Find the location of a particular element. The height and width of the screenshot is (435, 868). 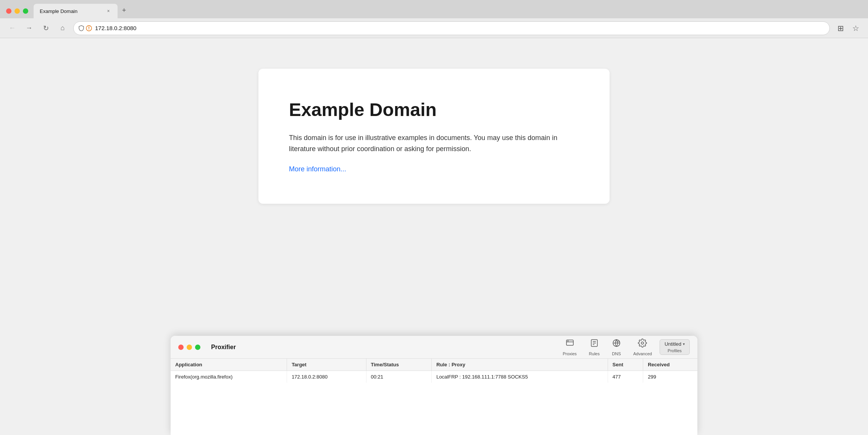

tab-close-button: × is located at coordinates (108, 11).